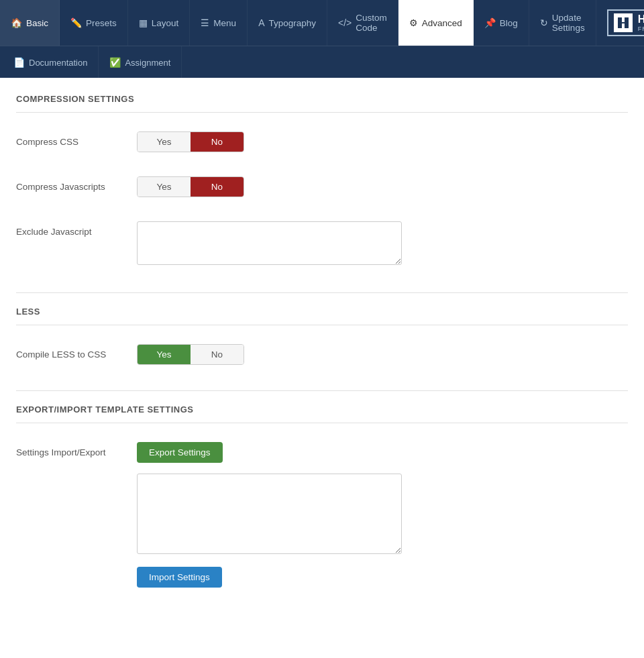  I want to click on update-icon: ↻, so click(544, 23).